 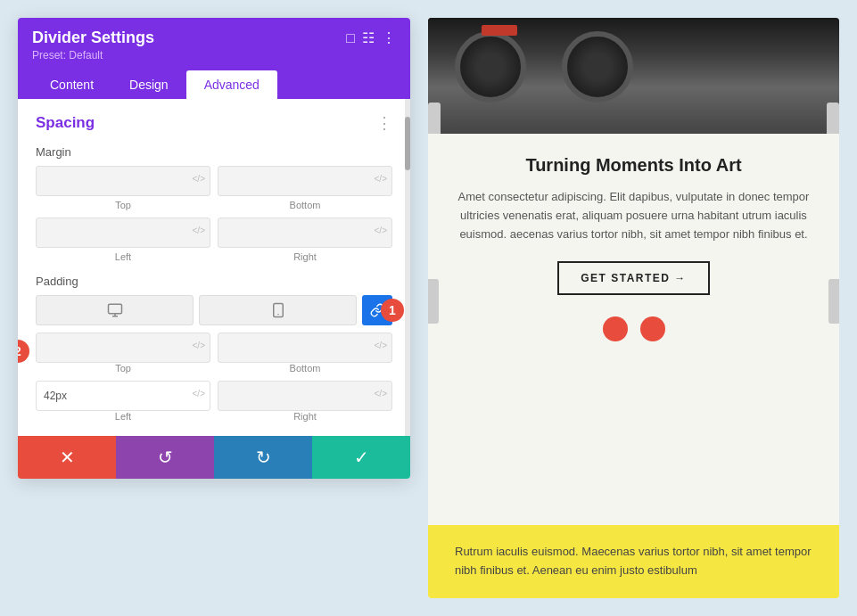 I want to click on padding-right-wrapper: </>, so click(x=305, y=396).